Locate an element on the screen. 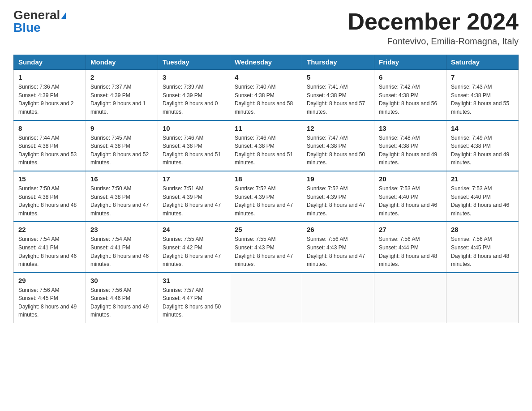 This screenshot has height=411, width=532. day-number: 11 is located at coordinates (266, 128).